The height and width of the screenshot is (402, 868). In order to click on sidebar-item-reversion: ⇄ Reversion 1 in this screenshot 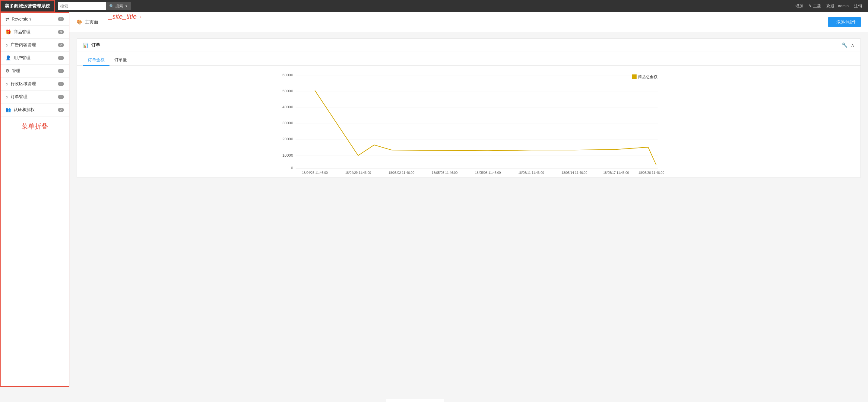, I will do `click(35, 19)`.